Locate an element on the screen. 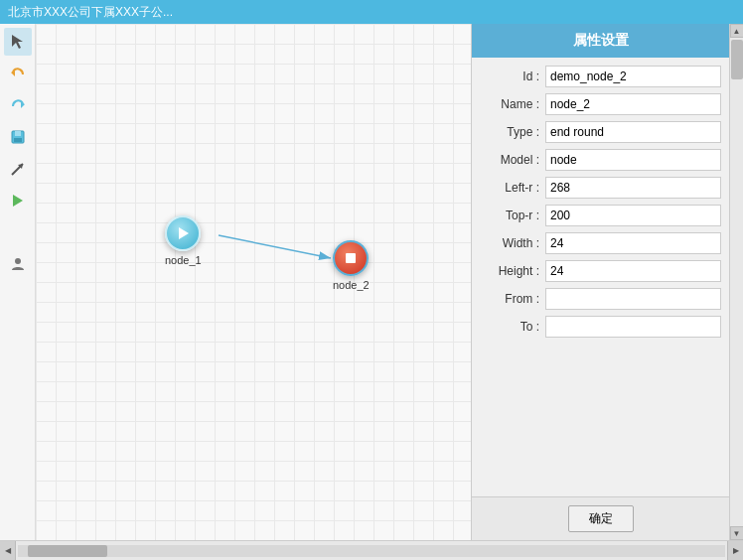  scroll-left-arrow: ◀ is located at coordinates (8, 551).